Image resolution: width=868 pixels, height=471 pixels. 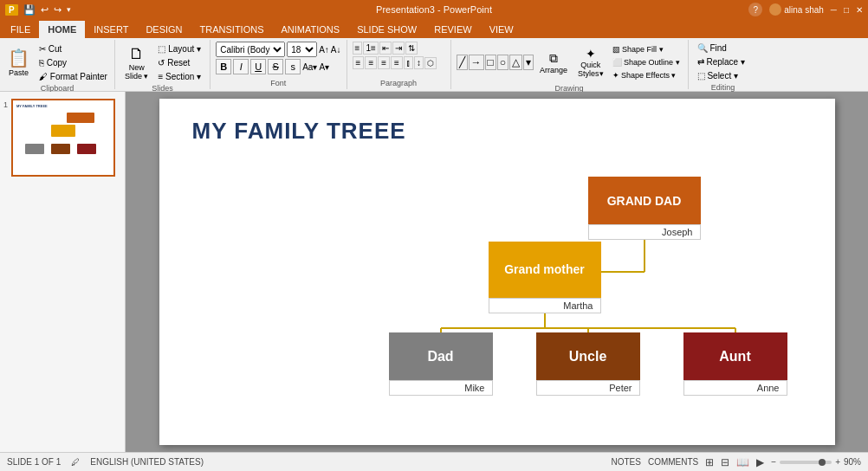 I want to click on status-bar: SLIDE 1 OF 1 🖊 ENGLISH (UNITED STATES) N…, so click(x=434, y=461).